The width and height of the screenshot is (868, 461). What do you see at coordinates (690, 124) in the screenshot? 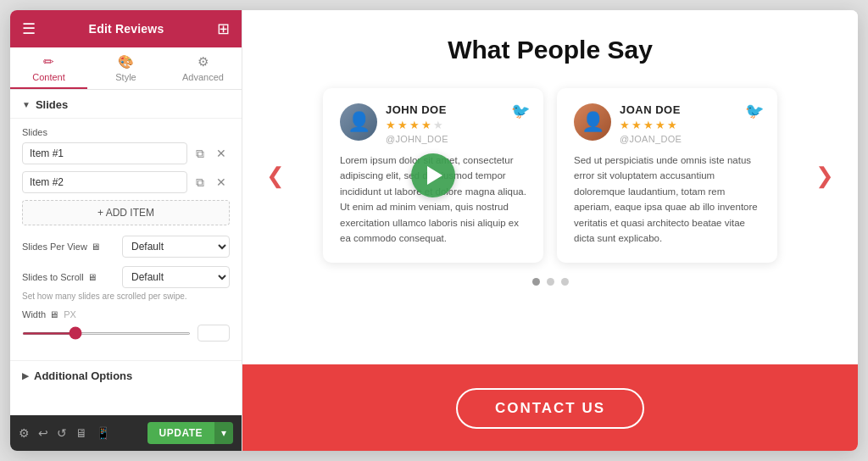
I see `reviewer-2-info: JOAN DOE ★ ★ ★ ★ ★ @JOAN_DOE` at bounding box center [690, 124].